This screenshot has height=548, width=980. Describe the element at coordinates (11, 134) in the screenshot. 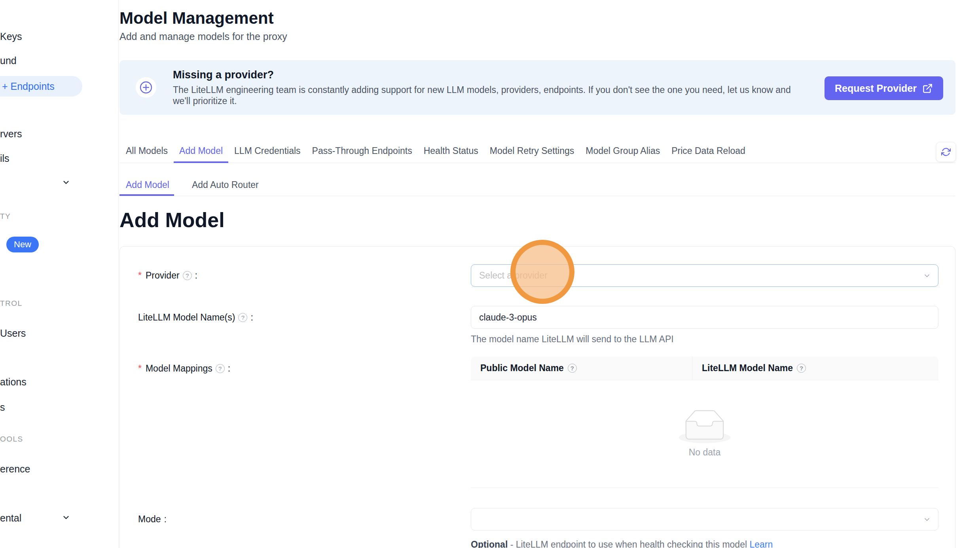

I see `sidebar-item-servers: rvers` at that location.